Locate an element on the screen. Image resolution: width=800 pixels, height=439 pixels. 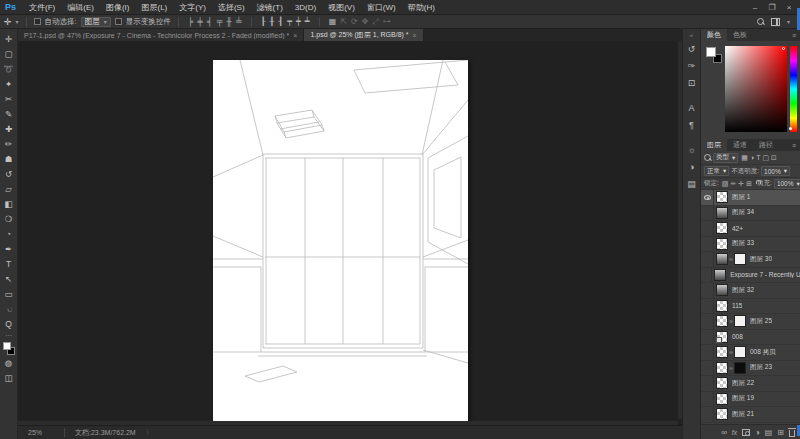
lasso-tool: ➰ is located at coordinates (9, 68).